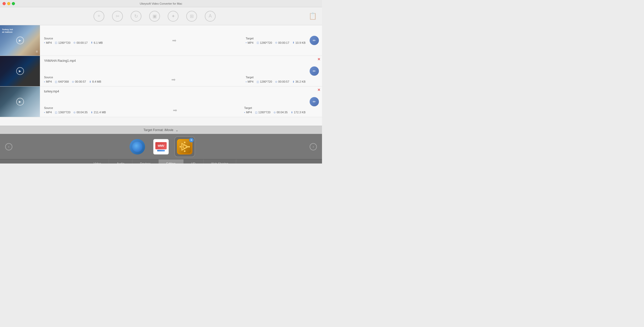 The image size is (644, 327). Describe the element at coordinates (263, 112) in the screenshot. I see `target-resolution-3: ◫ 1280*720` at that location.